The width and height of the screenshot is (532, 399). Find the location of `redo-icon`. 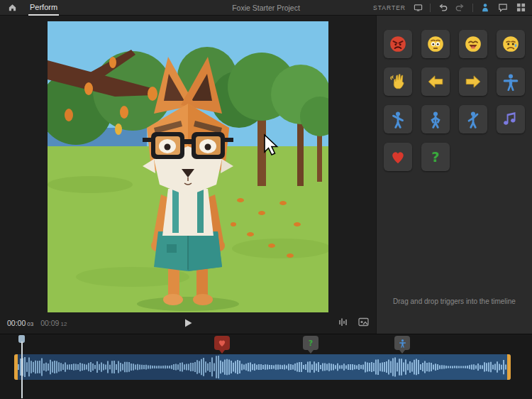

redo-icon is located at coordinates (460, 7).